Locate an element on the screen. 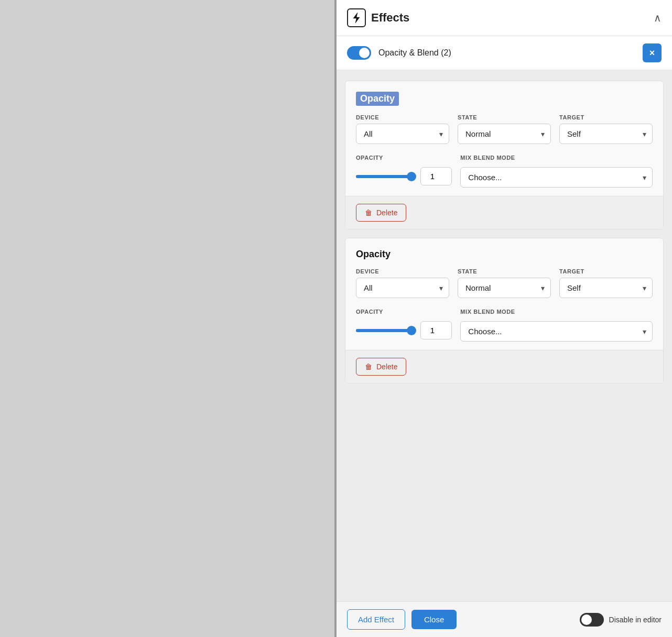 The height and width of the screenshot is (637, 672). effect-card-1-opacity-input is located at coordinates (436, 176).